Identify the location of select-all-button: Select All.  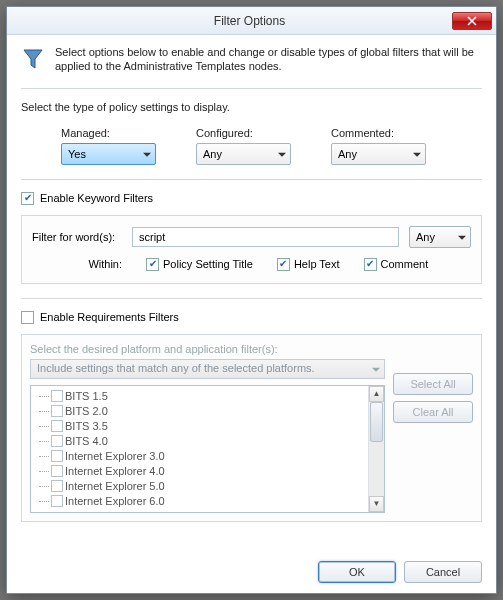
(433, 384).